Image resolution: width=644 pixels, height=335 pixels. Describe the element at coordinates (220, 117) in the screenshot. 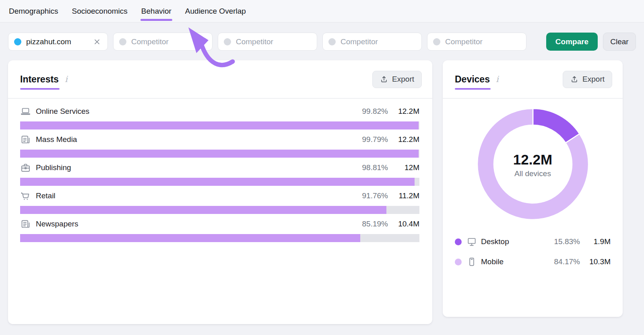

I see `interest-row: Online Services 99.82%12.2M` at that location.